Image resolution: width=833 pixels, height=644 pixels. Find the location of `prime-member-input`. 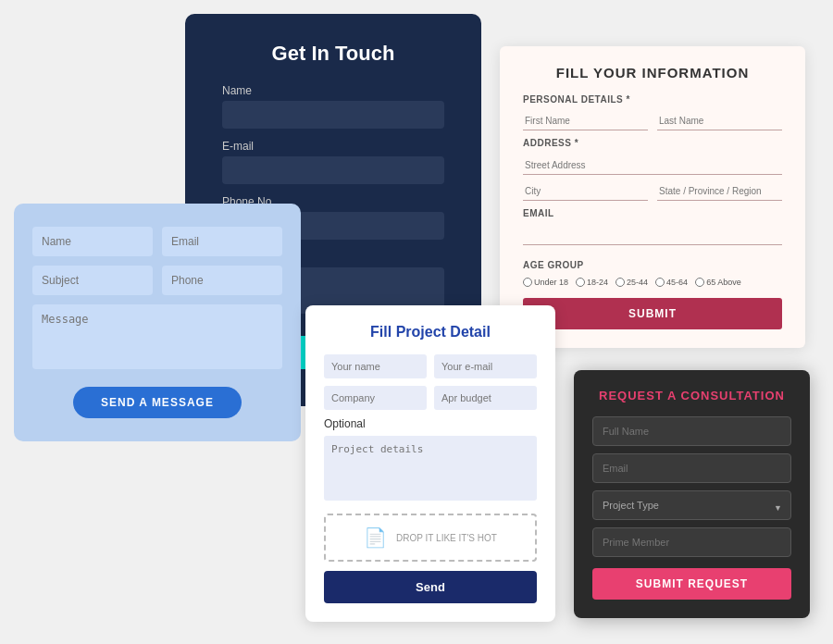

prime-member-input is located at coordinates (692, 542).